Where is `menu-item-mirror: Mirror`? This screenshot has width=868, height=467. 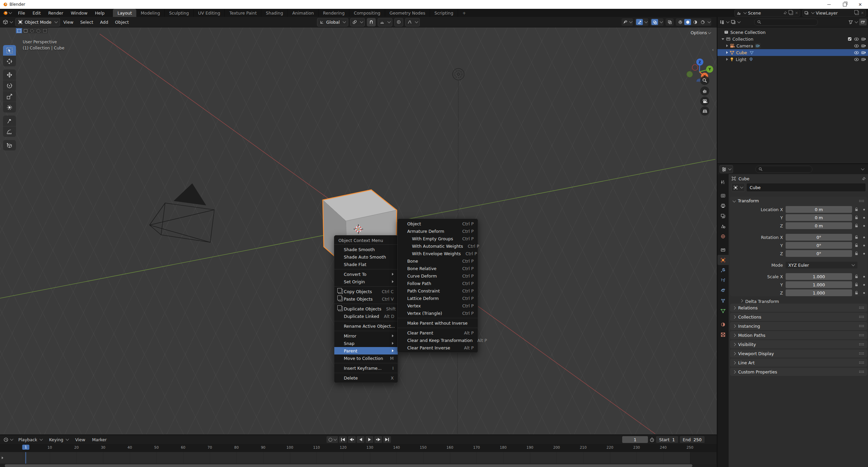 menu-item-mirror: Mirror is located at coordinates (366, 336).